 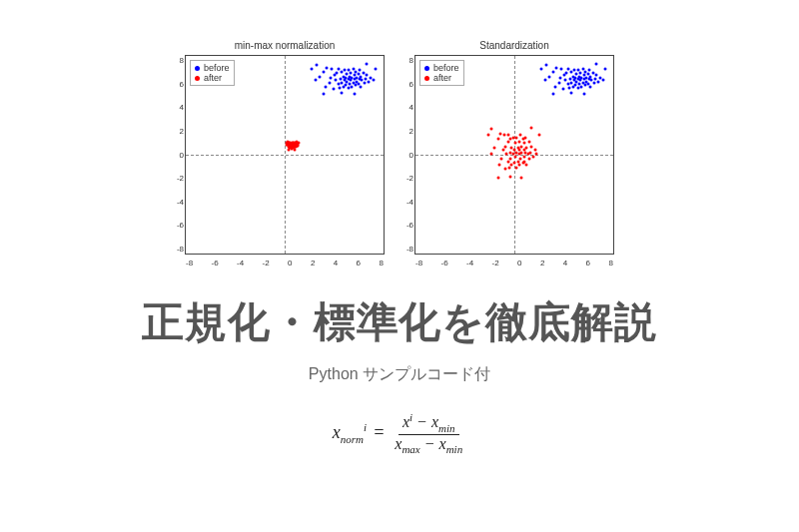 What do you see at coordinates (429, 423) in the screenshot?
I see `numerator: xi − xmin` at bounding box center [429, 423].